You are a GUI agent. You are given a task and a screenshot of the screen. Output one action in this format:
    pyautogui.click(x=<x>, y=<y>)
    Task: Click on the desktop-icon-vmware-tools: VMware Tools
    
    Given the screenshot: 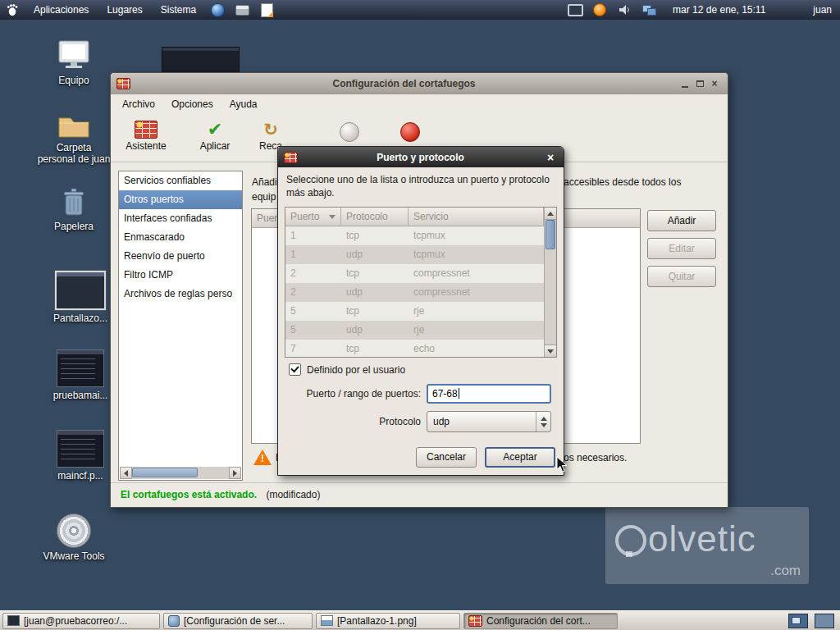 What is the action you would take?
    pyautogui.click(x=74, y=538)
    